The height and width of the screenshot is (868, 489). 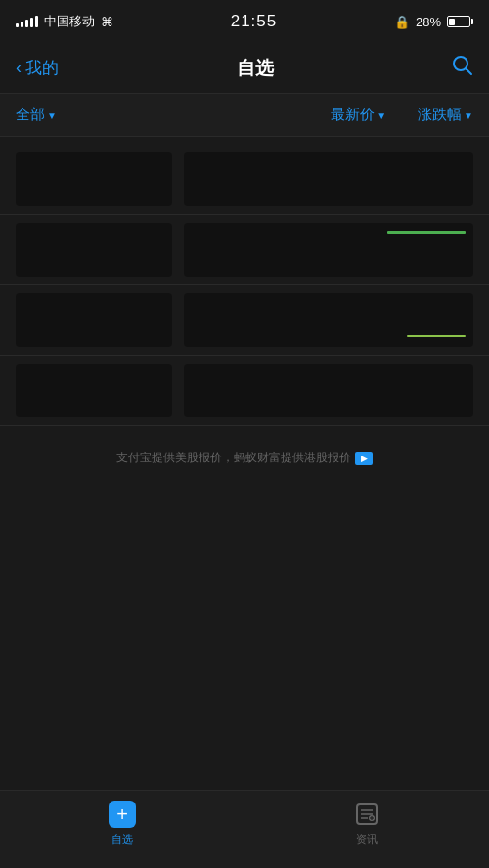 What do you see at coordinates (36, 115) in the screenshot?
I see `filter-all: 全部 ▼` at bounding box center [36, 115].